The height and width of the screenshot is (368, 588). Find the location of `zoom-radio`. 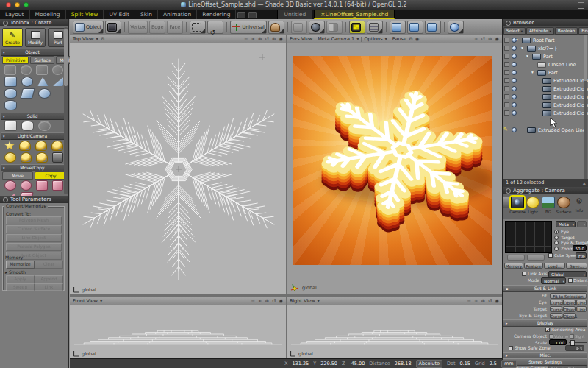

zoom-radio is located at coordinates (556, 249).